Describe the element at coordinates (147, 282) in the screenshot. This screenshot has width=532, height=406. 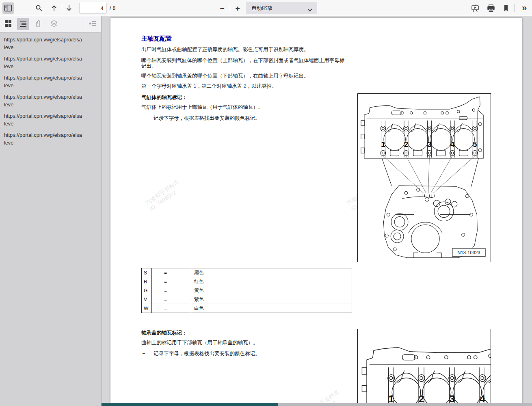
I see `letter-cell: R` at that location.